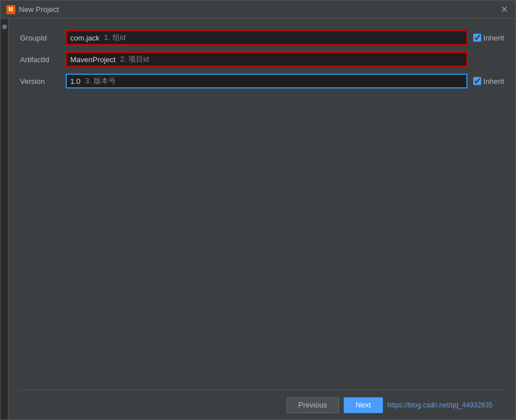 This screenshot has height=420, width=516. I want to click on version-hint: 3. 版本号, so click(275, 81).